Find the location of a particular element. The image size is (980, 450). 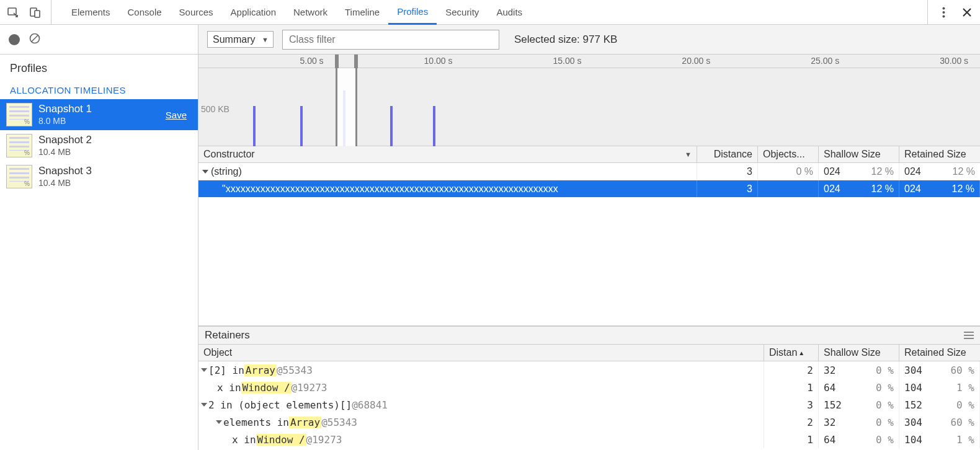

col-ret-shallow: Shallow Size is located at coordinates (859, 353).